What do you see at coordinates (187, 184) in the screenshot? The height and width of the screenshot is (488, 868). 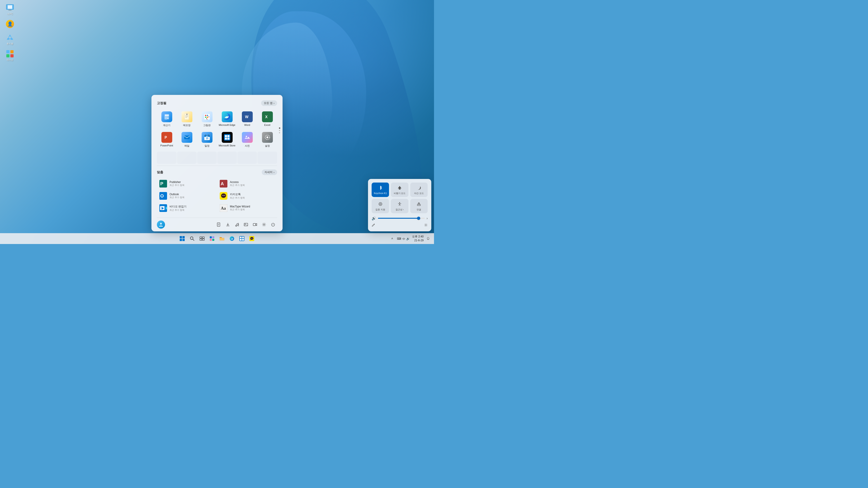 I see `rec-publisher: P Publisher 최근 추가 항목` at bounding box center [187, 184].